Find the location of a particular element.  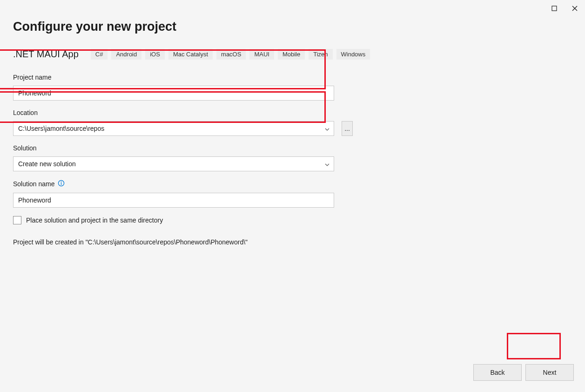

highlight-next-button is located at coordinates (534, 346).